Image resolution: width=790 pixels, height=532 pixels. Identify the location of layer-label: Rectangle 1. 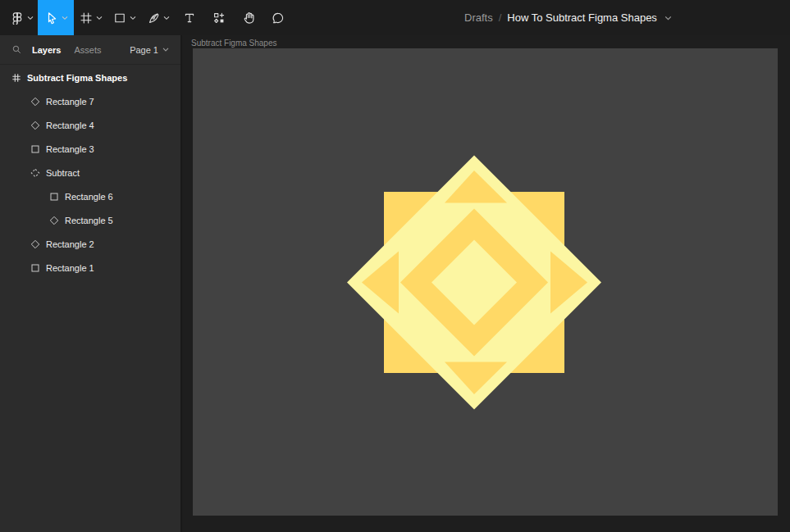
(71, 268).